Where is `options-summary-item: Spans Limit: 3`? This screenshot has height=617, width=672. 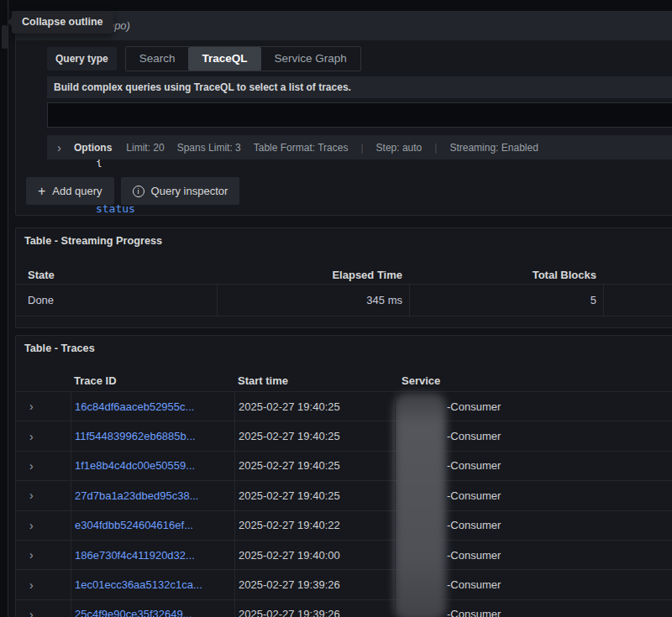
options-summary-item: Spans Limit: 3 is located at coordinates (209, 148).